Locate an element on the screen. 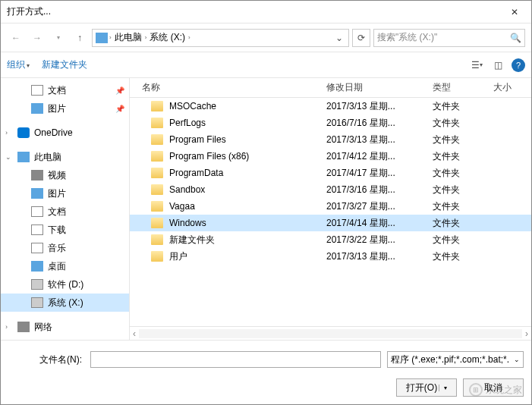 This screenshot has width=532, height=405. file-row: Vagaa2017/3/27 星期...文件夹 is located at coordinates (331, 206).